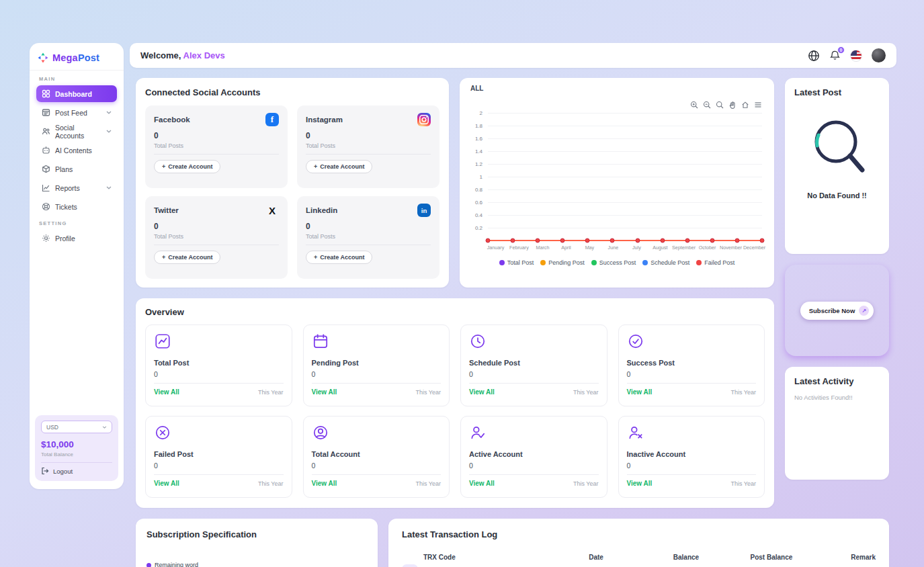  I want to click on table-row: UGZWYRNYZFKW →, so click(638, 566).